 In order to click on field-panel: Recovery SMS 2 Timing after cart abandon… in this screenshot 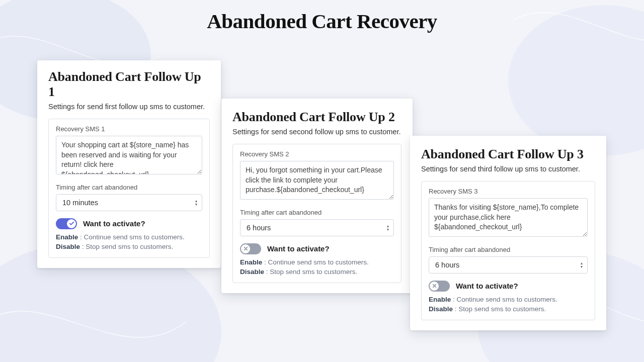, I will do `click(317, 213)`.